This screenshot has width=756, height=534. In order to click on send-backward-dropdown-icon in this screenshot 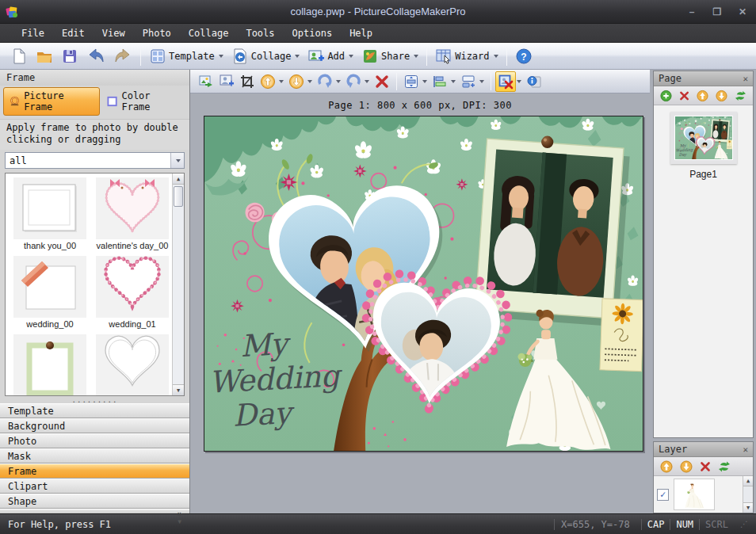, I will do `click(310, 82)`.